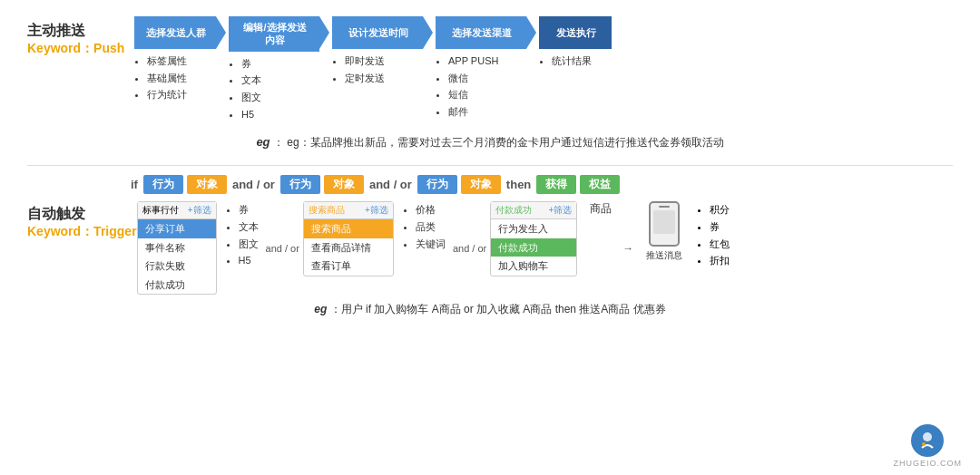 The width and height of the screenshot is (980, 475). What do you see at coordinates (377, 210) in the screenshot?
I see `widget-2-add-btn: +筛选` at bounding box center [377, 210].